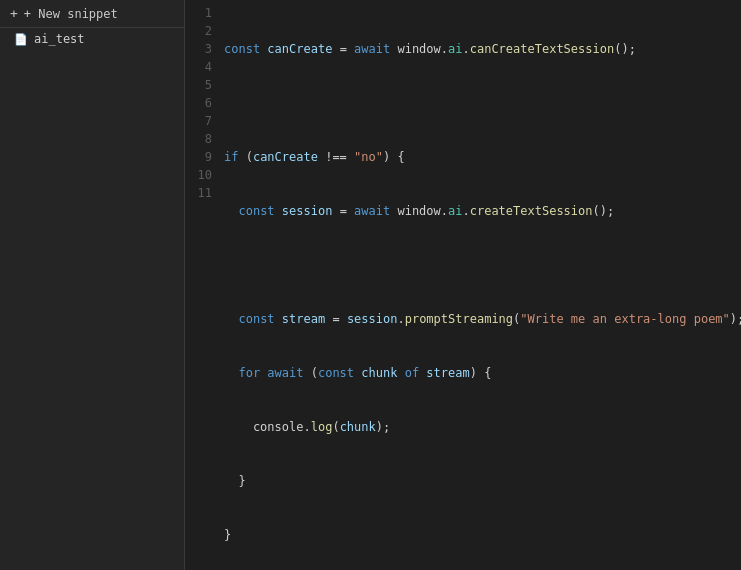  I want to click on file-icon: 📄, so click(21, 40).